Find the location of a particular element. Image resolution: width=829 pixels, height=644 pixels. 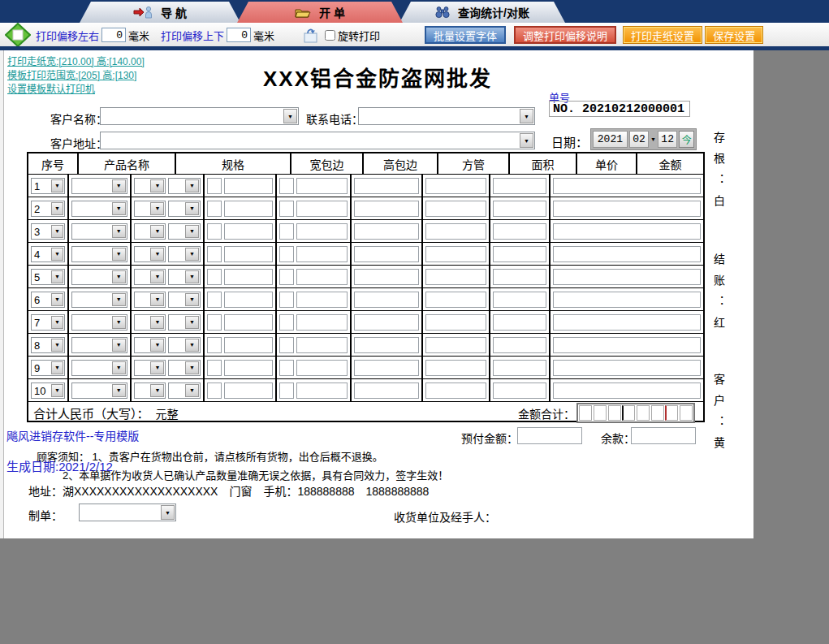

maker-combo: ▼ is located at coordinates (127, 512).